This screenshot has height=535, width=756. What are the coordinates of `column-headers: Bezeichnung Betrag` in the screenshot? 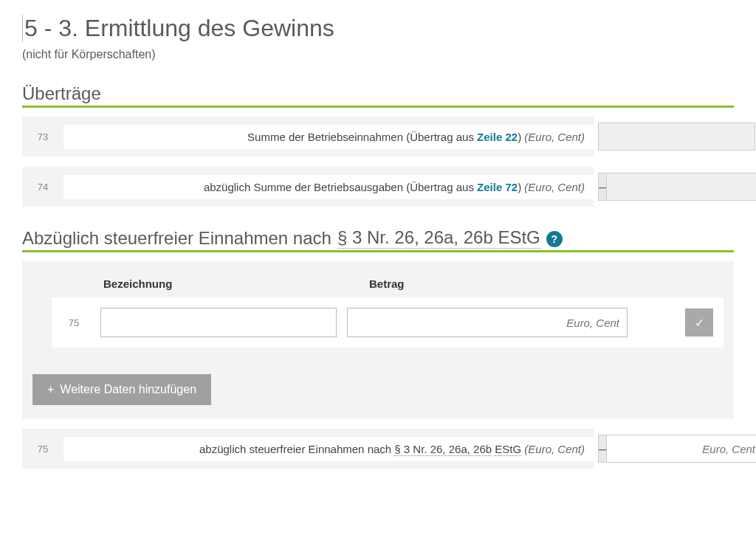 It's located at (378, 279).